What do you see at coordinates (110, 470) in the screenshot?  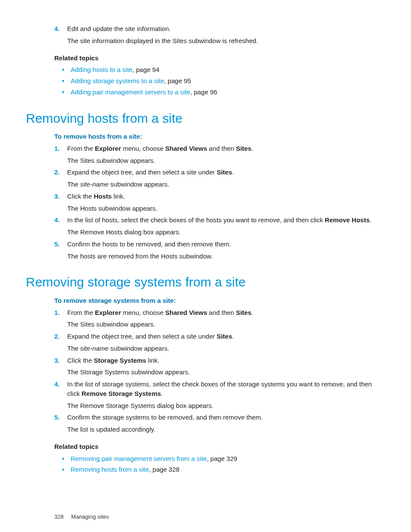 I see `related-topic-link: Removing hosts from a site` at bounding box center [110, 470].